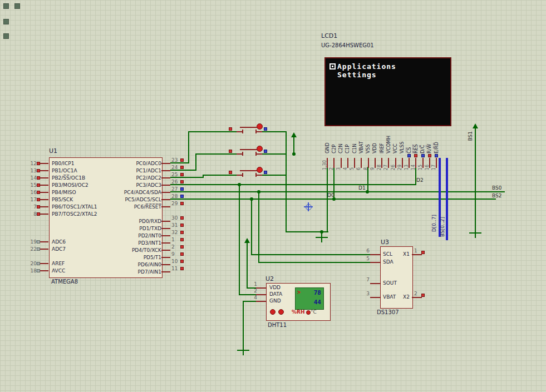 The height and width of the screenshot is (392, 546). What do you see at coordinates (61, 214) in the screenshot?
I see `pin-row: 8 PB7/TOSC2/XTAL2` at bounding box center [61, 214].